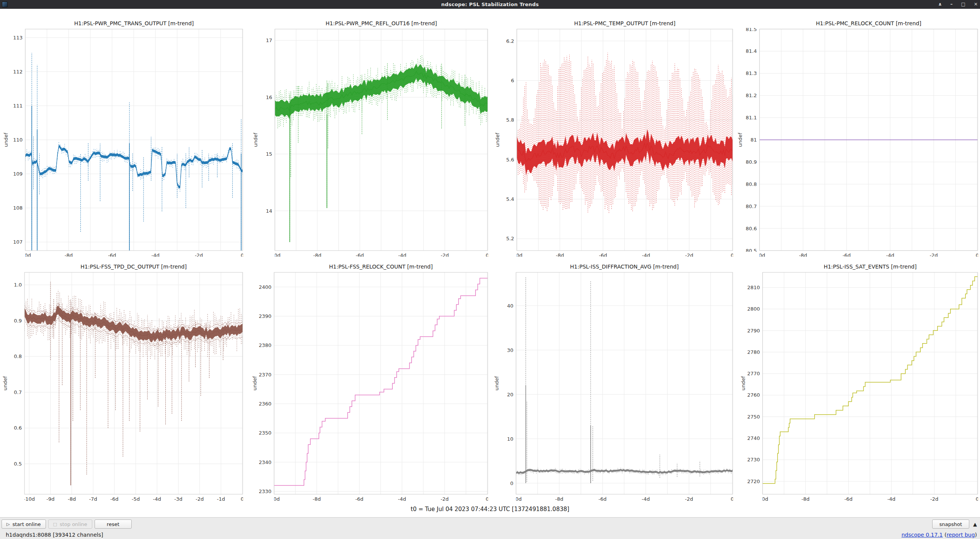 The height and width of the screenshot is (539, 980). I want to click on svg-text: 0.7, so click(18, 392).